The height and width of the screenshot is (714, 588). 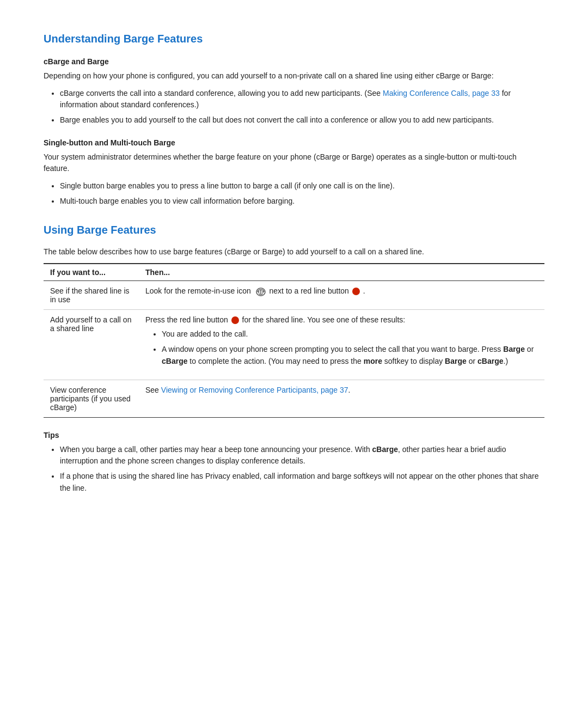 I want to click on subsection1-heading: cBarge and Barge, so click(x=294, y=62).